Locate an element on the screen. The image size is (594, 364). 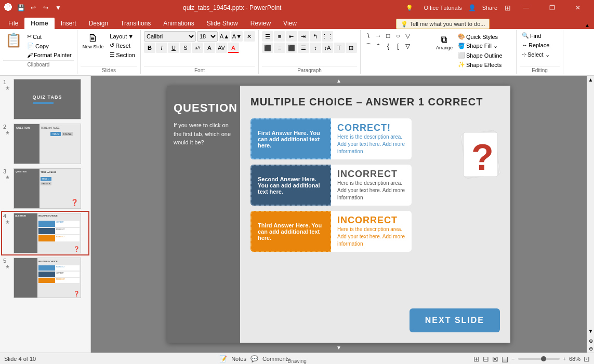
redo-icon: ↪ is located at coordinates (46, 8).